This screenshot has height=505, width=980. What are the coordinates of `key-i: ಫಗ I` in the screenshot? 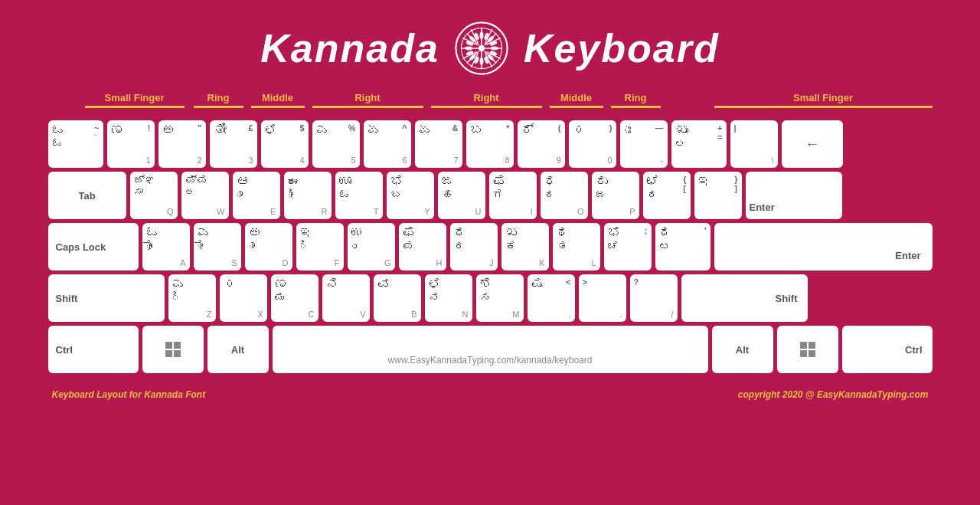 It's located at (513, 195).